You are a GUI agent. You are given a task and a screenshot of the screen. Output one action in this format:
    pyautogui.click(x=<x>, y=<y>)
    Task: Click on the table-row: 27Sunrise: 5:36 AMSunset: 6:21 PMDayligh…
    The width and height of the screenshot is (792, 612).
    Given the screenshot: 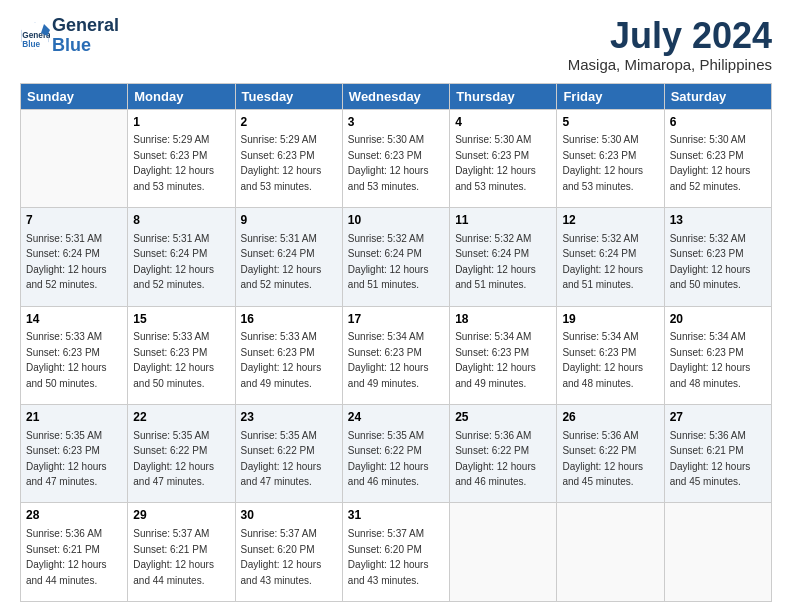 What is the action you would take?
    pyautogui.click(x=718, y=454)
    